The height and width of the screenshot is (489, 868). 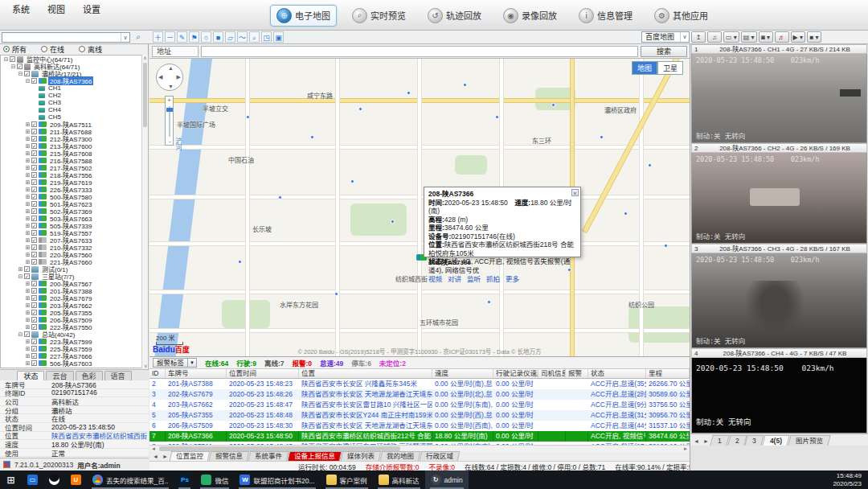 I want to click on save-view-icon: ▣, so click(x=278, y=37).